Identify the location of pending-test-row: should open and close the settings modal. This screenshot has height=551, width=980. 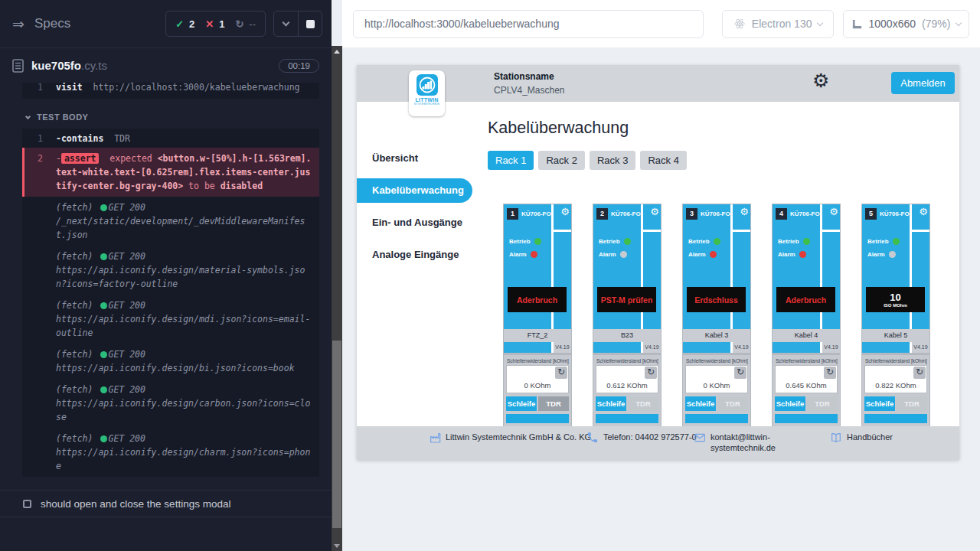
(165, 504).